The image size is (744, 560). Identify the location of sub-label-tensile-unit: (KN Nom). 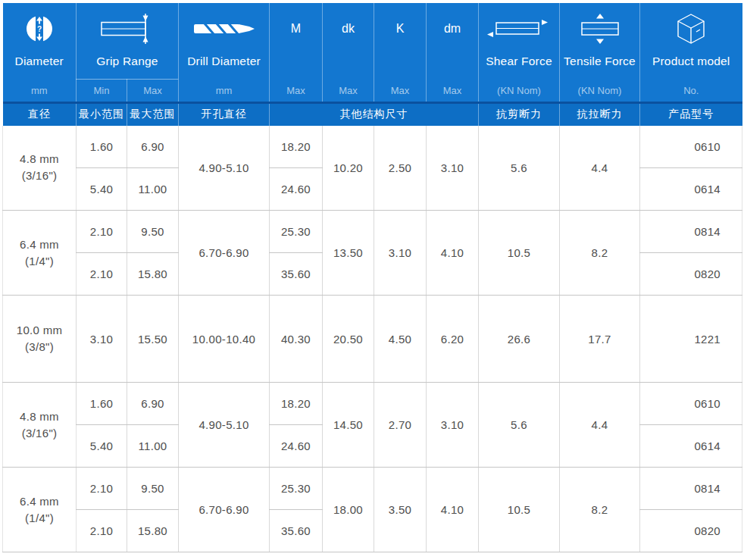
(600, 91).